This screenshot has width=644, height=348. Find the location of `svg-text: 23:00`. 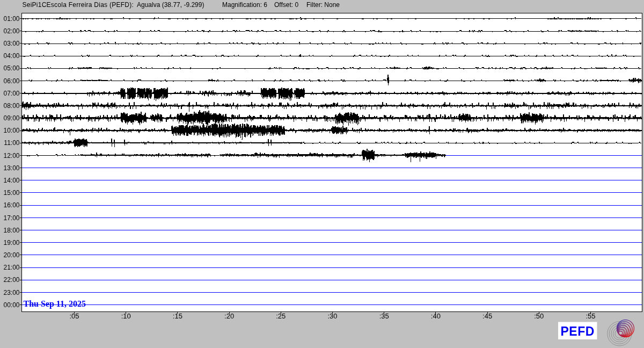

svg-text: 23:00 is located at coordinates (11, 293).